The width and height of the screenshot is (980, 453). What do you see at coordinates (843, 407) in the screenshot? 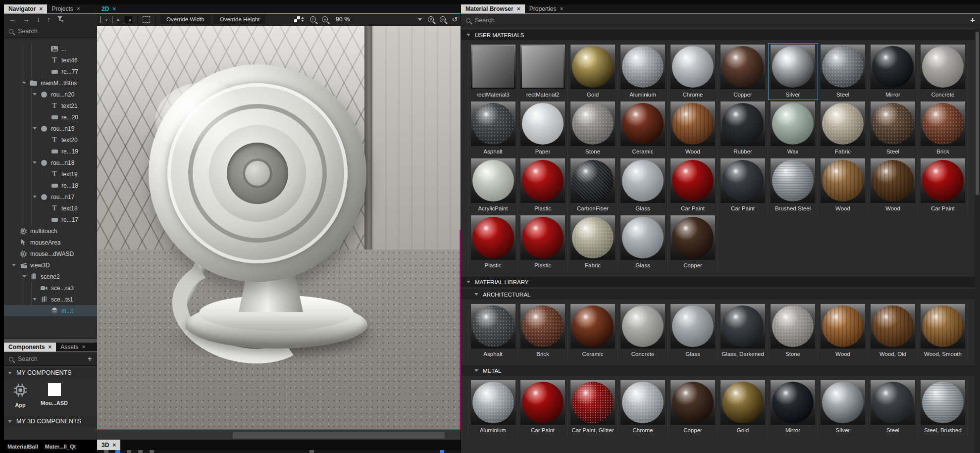
I see `material-silver: Silver` at bounding box center [843, 407].